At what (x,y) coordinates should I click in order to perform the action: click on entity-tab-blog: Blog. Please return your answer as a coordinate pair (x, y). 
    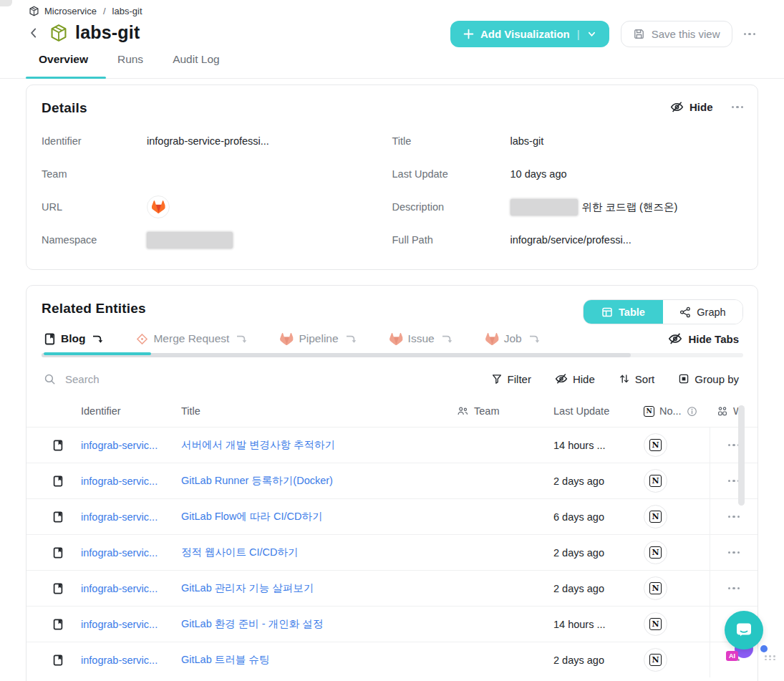
    Looking at the image, I should click on (73, 339).